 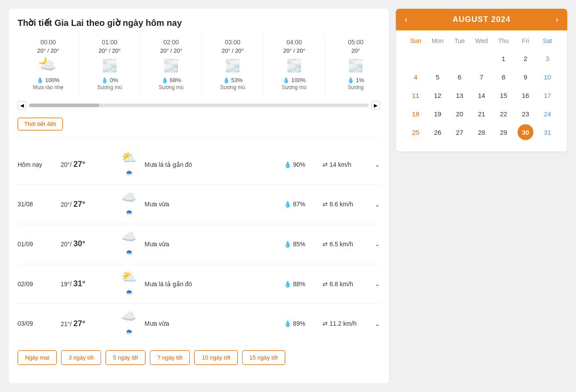 What do you see at coordinates (294, 42) in the screenshot?
I see `hour-time: 04:00` at bounding box center [294, 42].